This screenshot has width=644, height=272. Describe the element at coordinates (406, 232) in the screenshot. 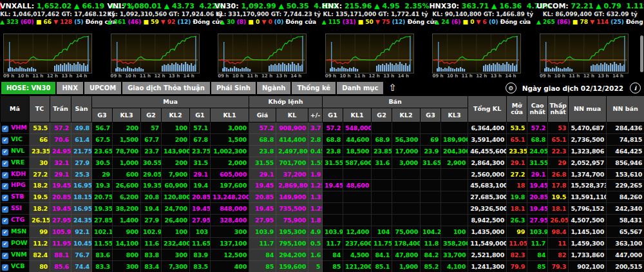

I see `sell-volume-2: 75,000` at that location.